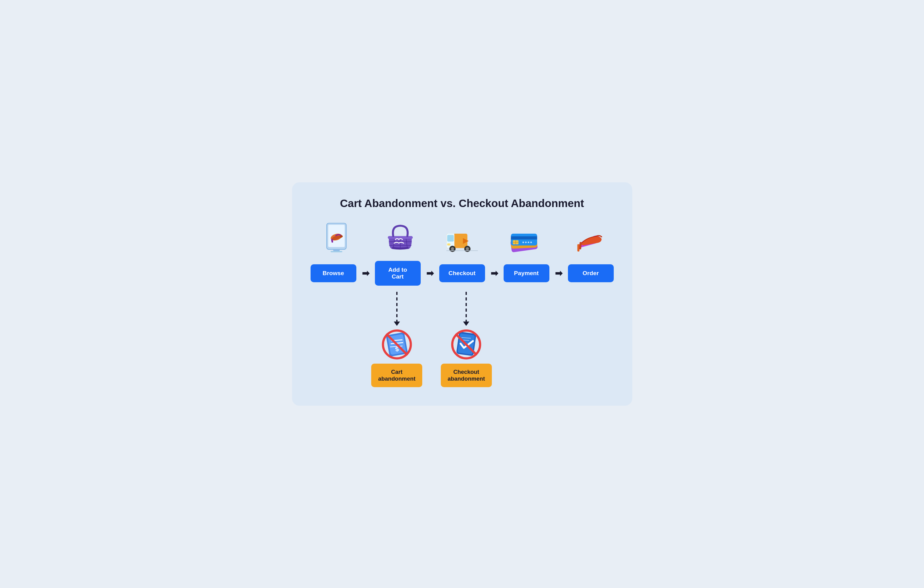 This screenshot has width=924, height=588. Describe the element at coordinates (467, 375) in the screenshot. I see `checkout-abandonment-label: Checkout abandonment` at that location.